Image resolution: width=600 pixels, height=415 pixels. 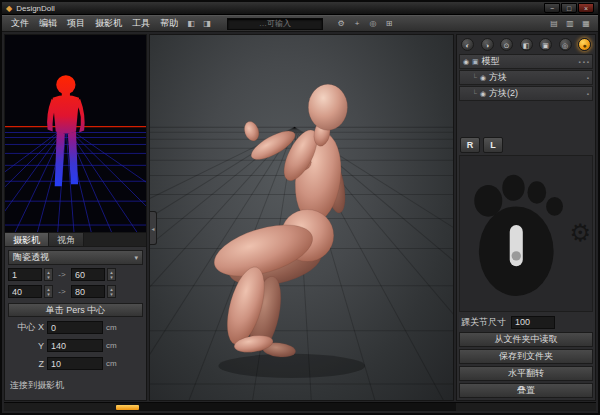 What do you see at coordinates (191, 24) in the screenshot?
I see `snap-icon: ◧` at bounding box center [191, 24].